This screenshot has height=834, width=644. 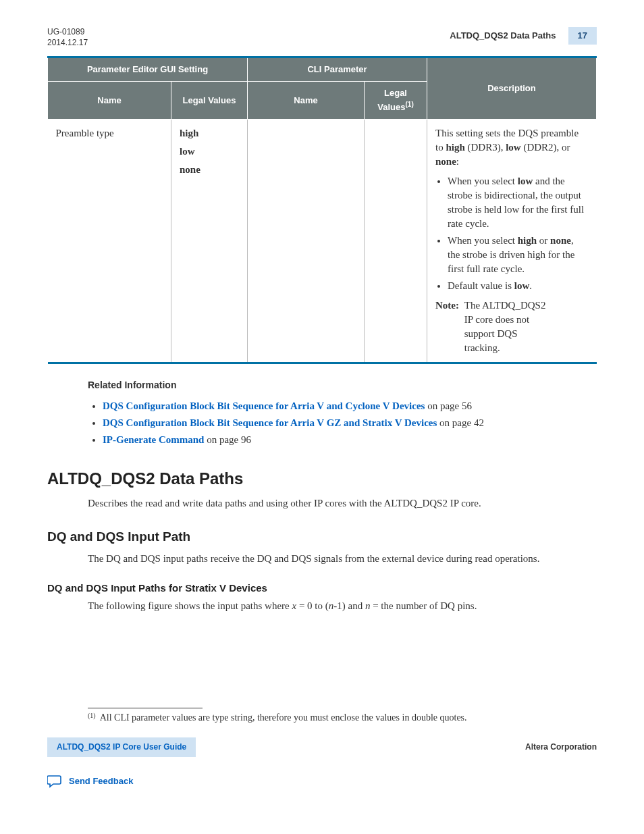 What do you see at coordinates (502, 36) in the screenshot?
I see `header-section-title: ALTDQ_DQS2 Data Paths` at bounding box center [502, 36].